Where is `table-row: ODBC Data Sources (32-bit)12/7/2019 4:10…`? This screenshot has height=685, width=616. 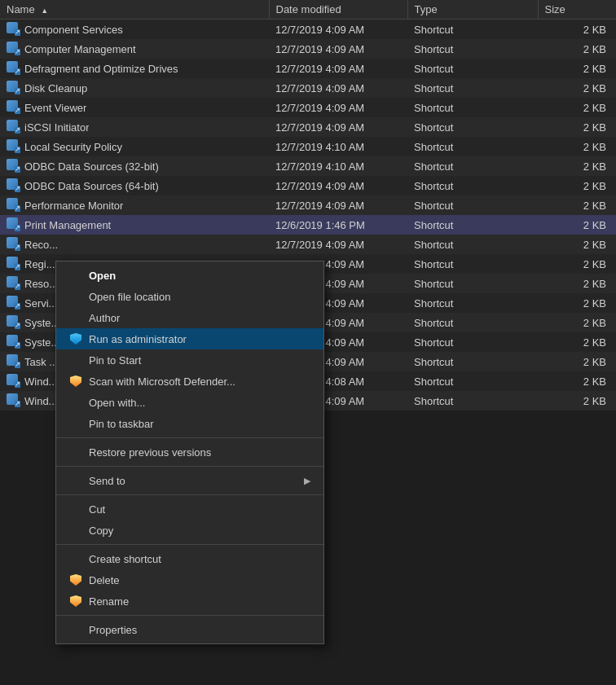
table-row: ODBC Data Sources (32-bit)12/7/2019 4:10… is located at coordinates (308, 166).